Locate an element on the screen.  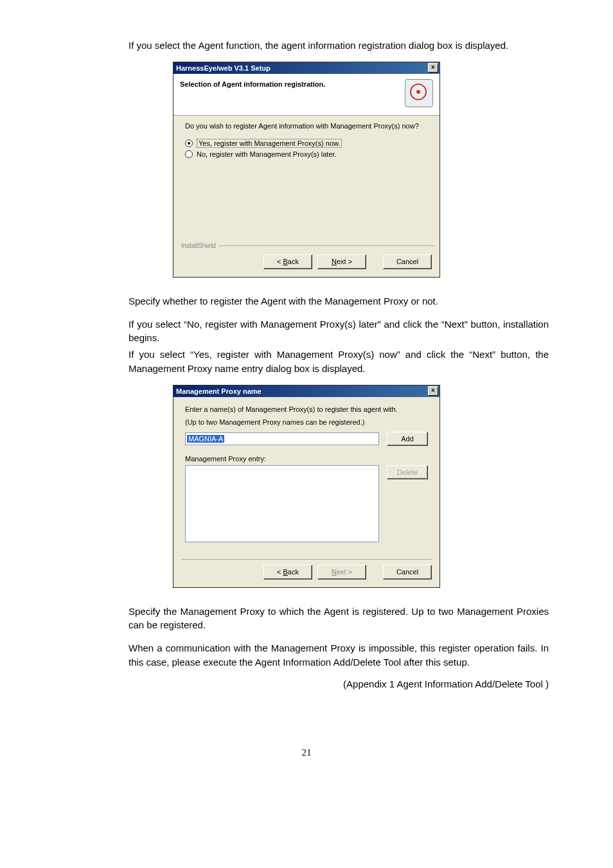
radio-label-yes: Yes, register with Management Proxy(s) n… is located at coordinates (269, 143).